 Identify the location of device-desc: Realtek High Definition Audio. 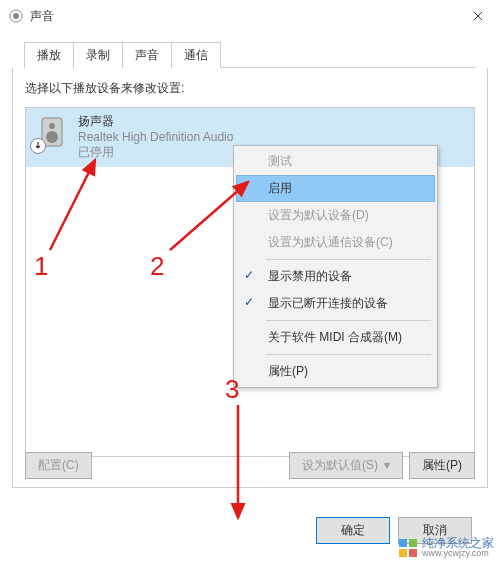
(156, 138).